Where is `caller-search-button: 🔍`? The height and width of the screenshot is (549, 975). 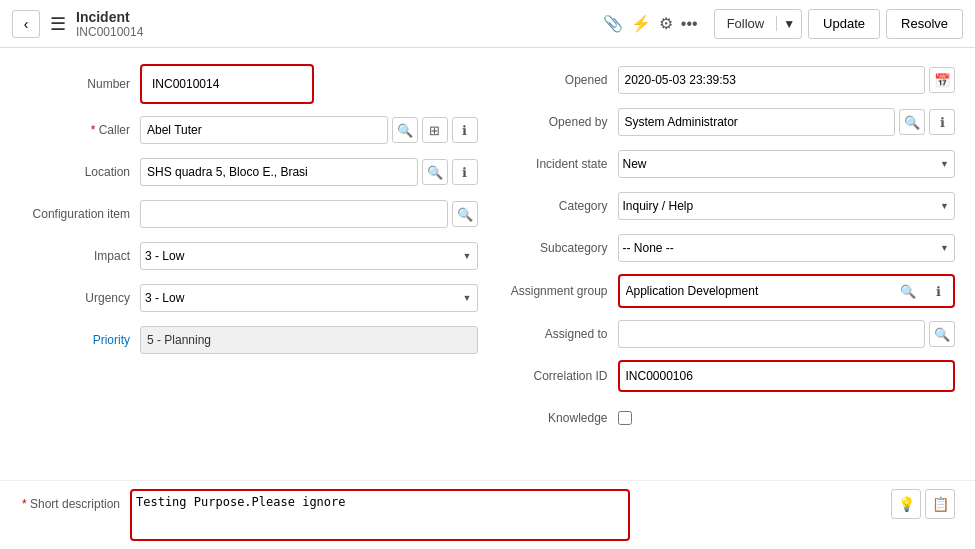 caller-search-button: 🔍 is located at coordinates (405, 130).